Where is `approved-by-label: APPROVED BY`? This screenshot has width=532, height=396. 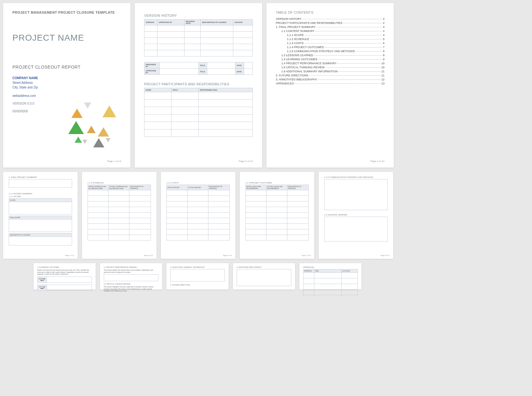 approved-by-label: APPROVED BY is located at coordinates (152, 72).